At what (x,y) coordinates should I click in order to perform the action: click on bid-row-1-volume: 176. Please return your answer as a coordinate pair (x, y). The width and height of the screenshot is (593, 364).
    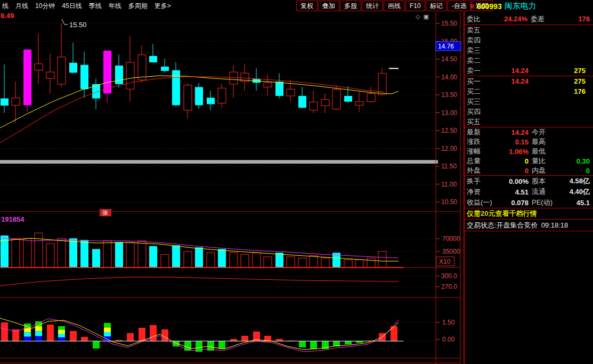
    Looking at the image, I should click on (557, 92).